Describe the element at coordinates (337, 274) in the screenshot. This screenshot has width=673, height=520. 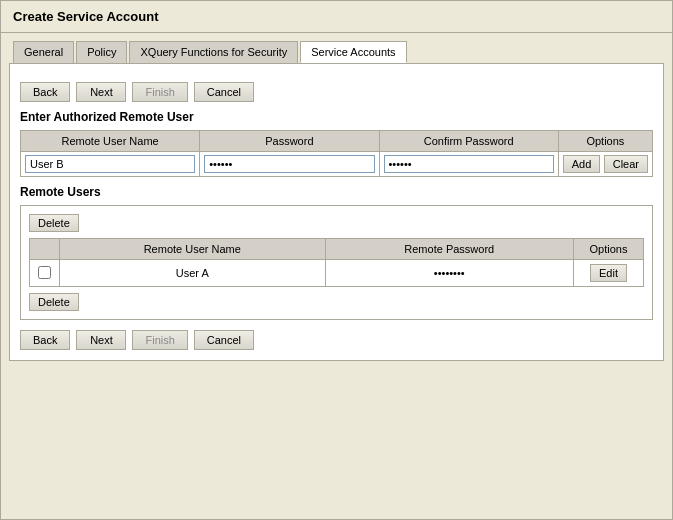
I see `table-row: User A •••••••• Edit` at that location.